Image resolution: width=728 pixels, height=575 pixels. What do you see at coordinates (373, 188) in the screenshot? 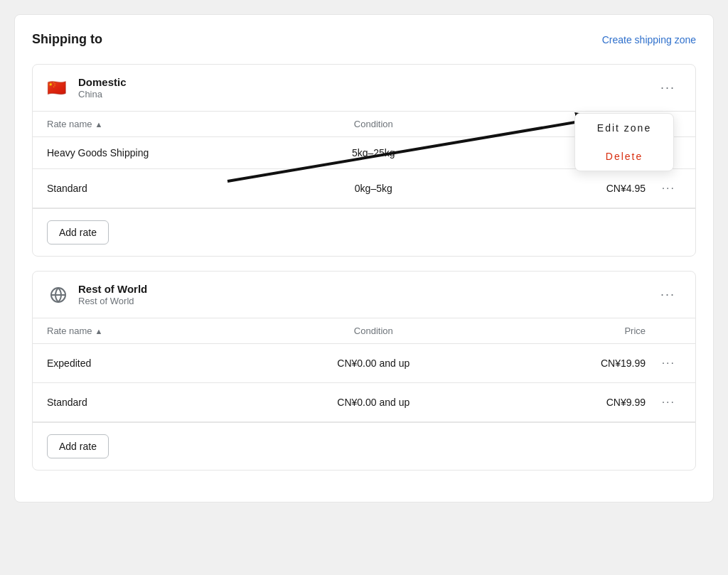
I see `condition-cell-domestic-1: 0kg–5kg` at bounding box center [373, 188].